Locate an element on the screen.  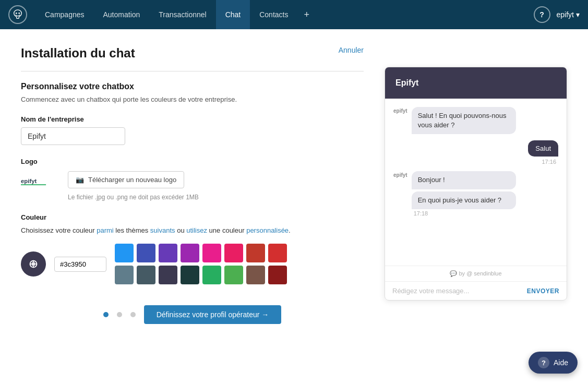
user-message-time: 17:16 is located at coordinates (549, 162).